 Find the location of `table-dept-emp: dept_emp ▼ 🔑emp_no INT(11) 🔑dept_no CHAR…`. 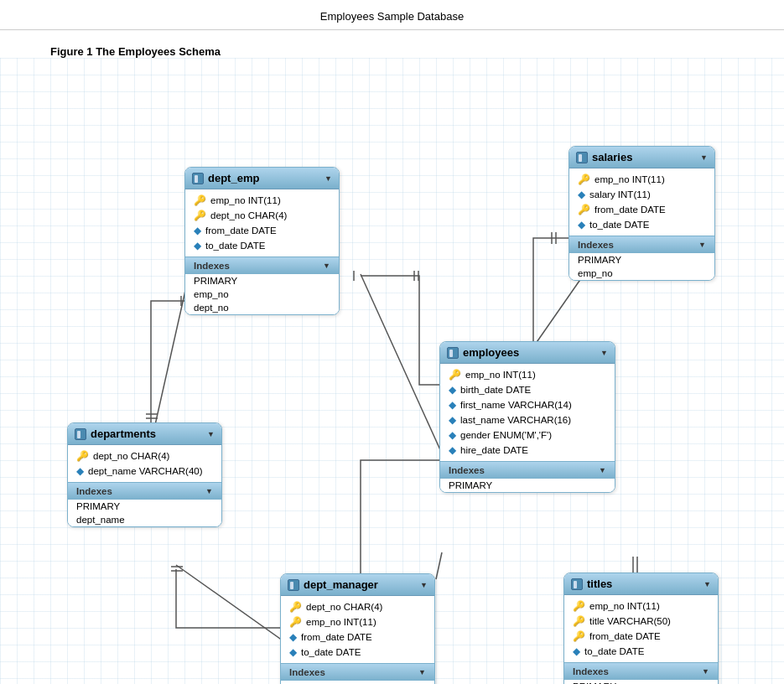

table-dept-emp: dept_emp ▼ 🔑emp_no INT(11) 🔑dept_no CHAR… is located at coordinates (262, 241).